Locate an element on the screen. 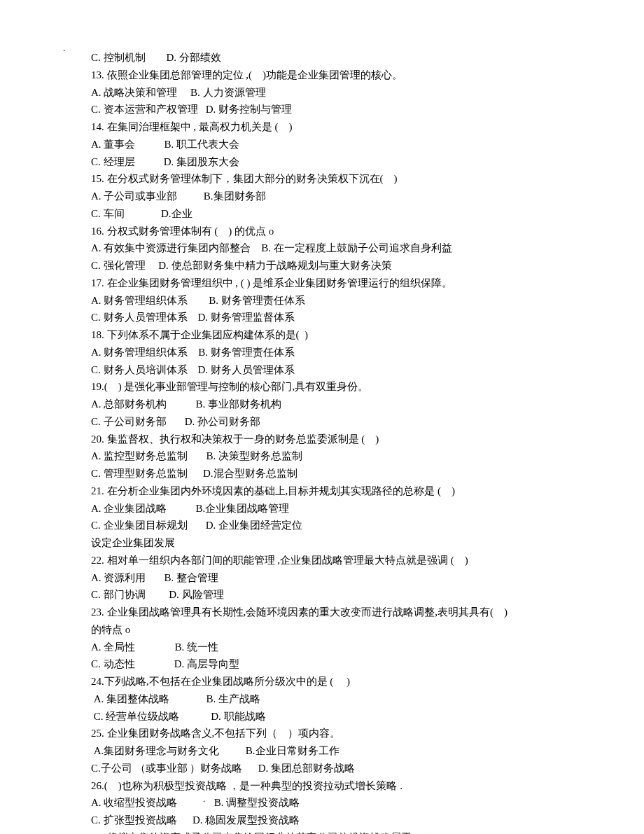 The width and height of the screenshot is (644, 834). text-line: C. 财务人员培训体系 D. 财务人员管理体系 is located at coordinates (326, 370).